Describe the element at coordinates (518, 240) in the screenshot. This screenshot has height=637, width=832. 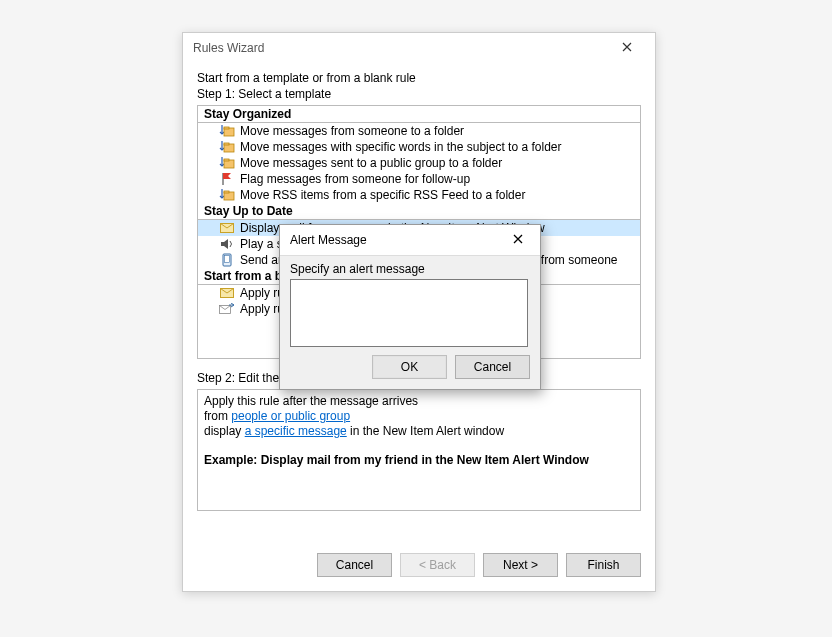
I see `modal-close-button` at that location.